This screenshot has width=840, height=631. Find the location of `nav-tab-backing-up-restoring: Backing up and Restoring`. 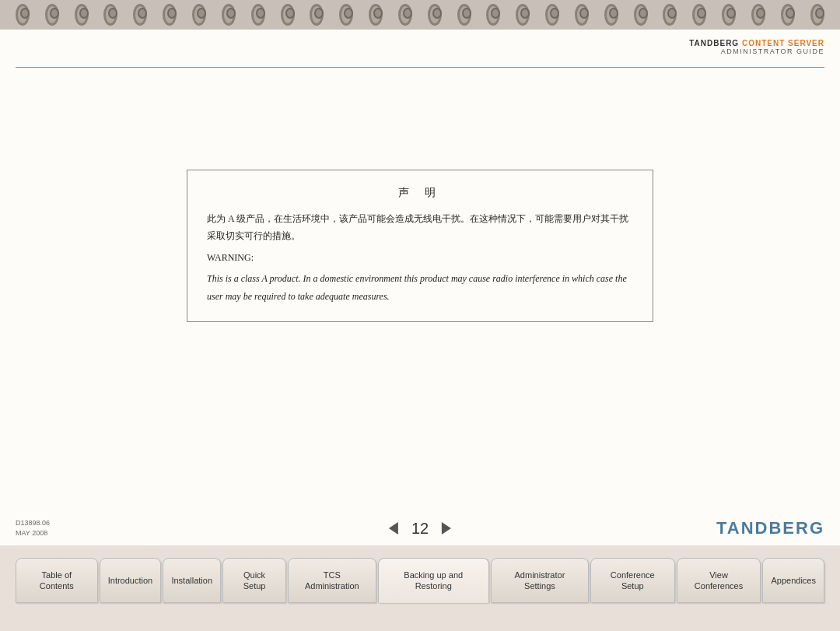

nav-tab-backing-up-restoring: Backing up and Restoring is located at coordinates (434, 580).